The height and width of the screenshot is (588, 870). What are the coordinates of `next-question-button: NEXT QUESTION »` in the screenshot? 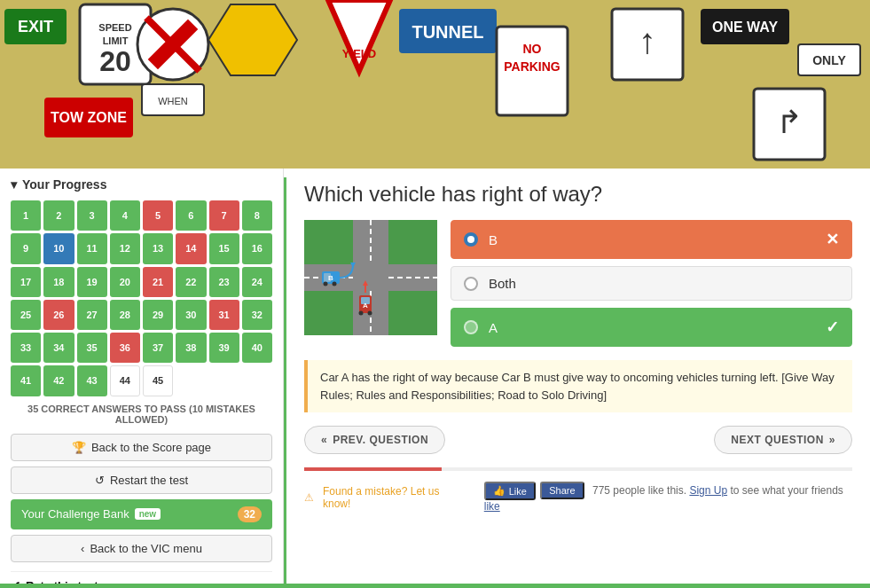 It's located at (783, 440).